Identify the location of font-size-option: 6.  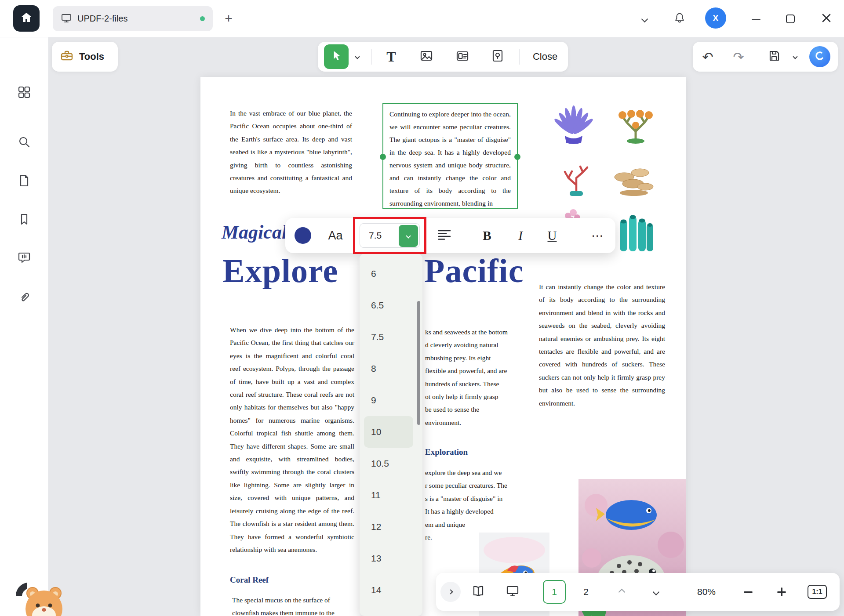
(391, 274).